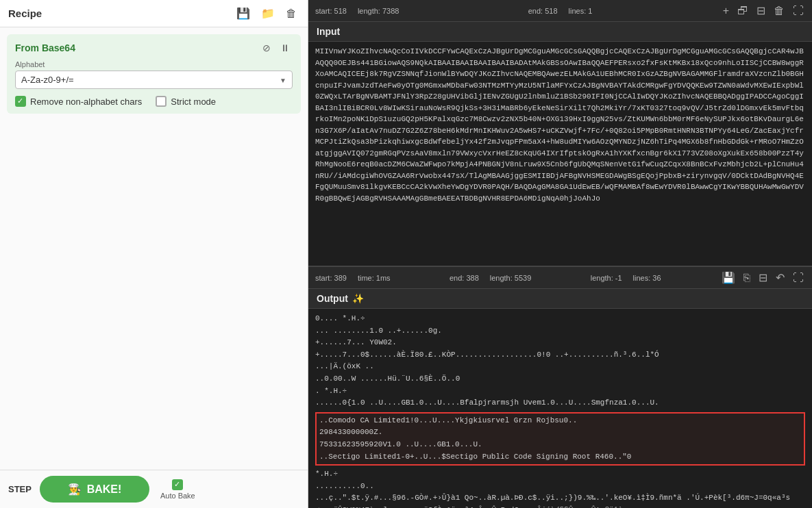  I want to click on strict-mode-label: Strict mode, so click(186, 101).